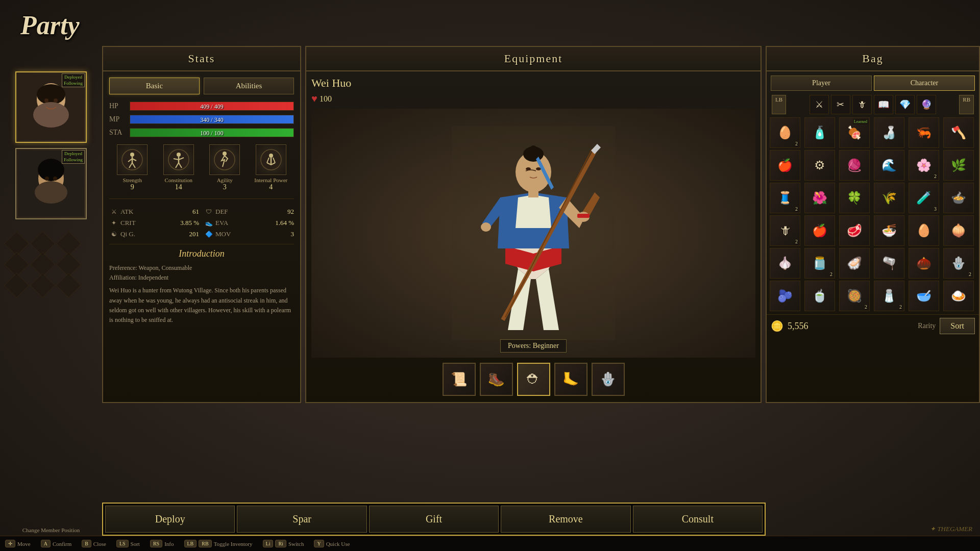 This screenshot has width=980, height=551. Describe the element at coordinates (338, 544) in the screenshot. I see `quick-use-label: Quick Use` at that location.